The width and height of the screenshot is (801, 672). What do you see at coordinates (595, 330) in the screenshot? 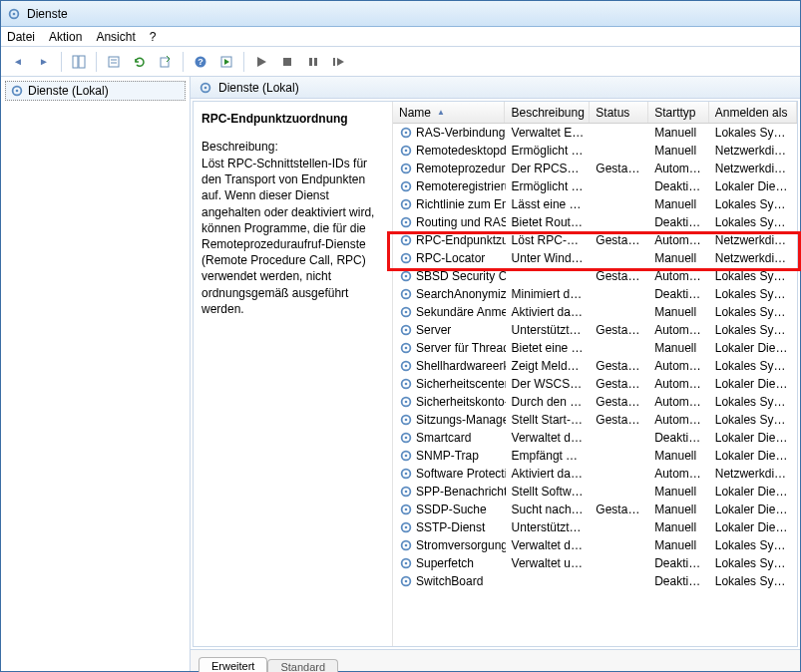
I see `service-row: ServerUnterstützt Da...GestartetAutoma..…` at bounding box center [595, 330].